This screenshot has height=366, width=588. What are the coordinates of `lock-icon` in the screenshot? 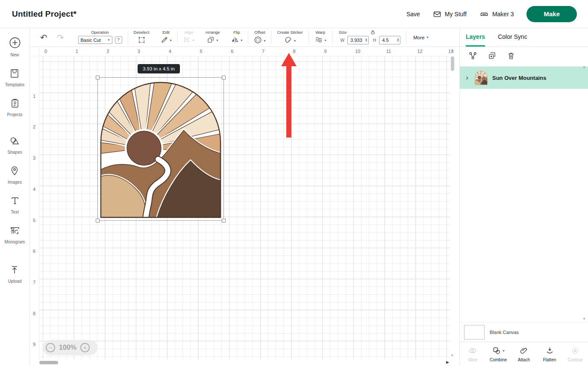 It's located at (373, 33).